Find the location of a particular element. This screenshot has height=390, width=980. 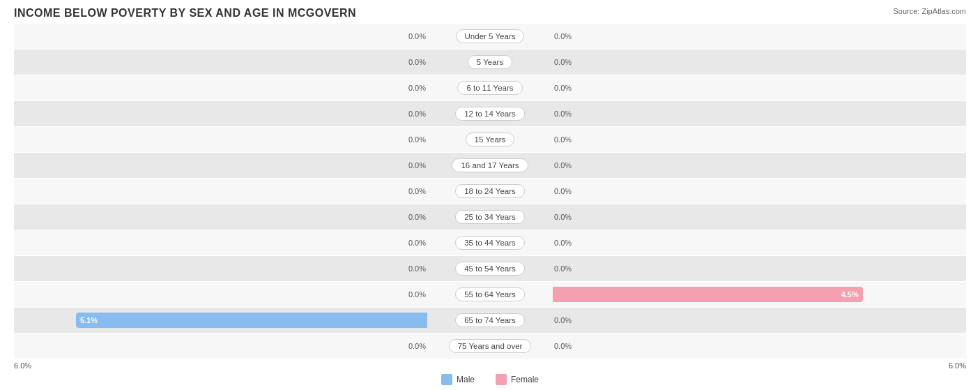

age-group-label: Under 5 Years is located at coordinates (491, 36).